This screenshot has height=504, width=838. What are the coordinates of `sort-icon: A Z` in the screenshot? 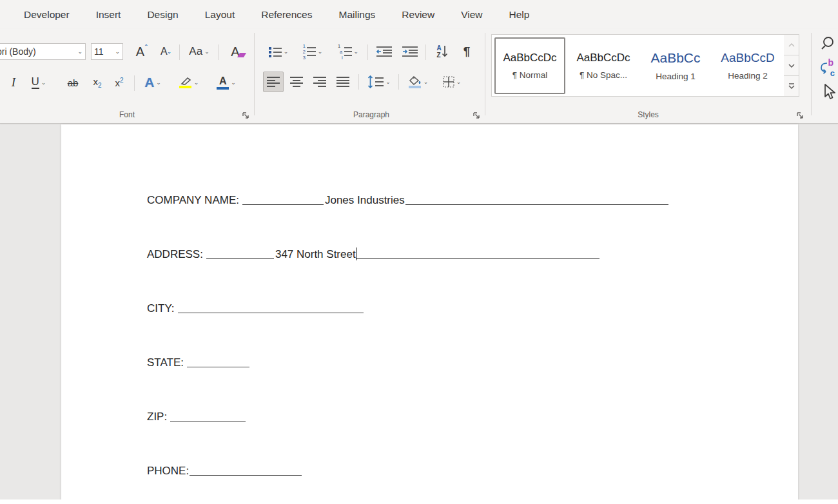 It's located at (442, 52).